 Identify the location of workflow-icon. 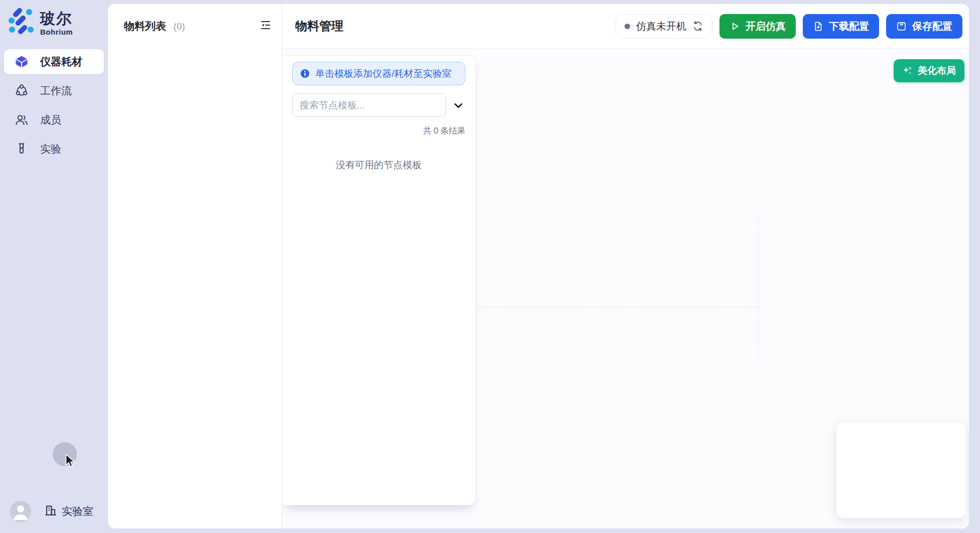
(22, 91).